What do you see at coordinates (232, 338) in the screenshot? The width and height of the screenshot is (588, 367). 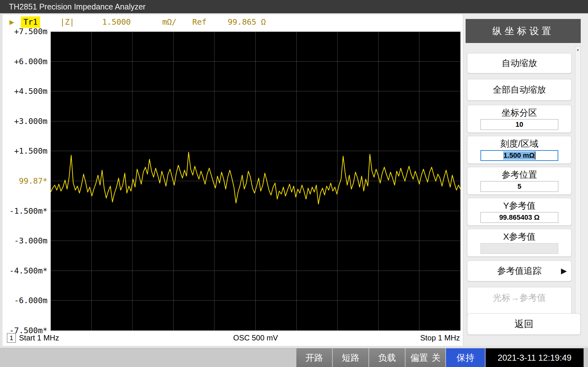 I see `stimulus-bar: 1 Start 1 MHz OSC 500 mV Stop 1 MHz` at bounding box center [232, 338].